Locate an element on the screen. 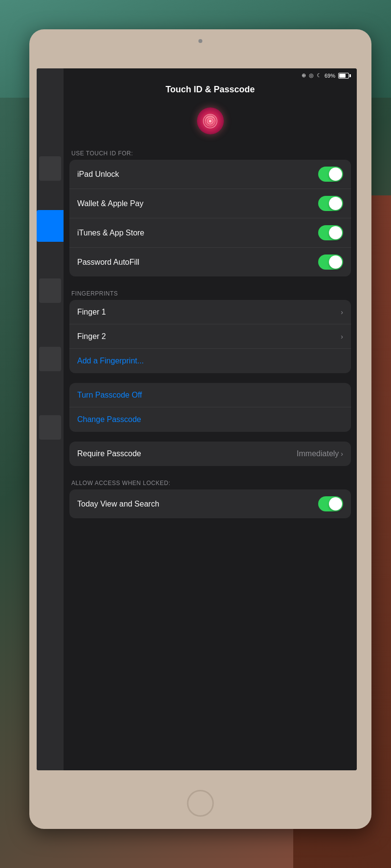  ipad-unlock-toggle is located at coordinates (330, 174).